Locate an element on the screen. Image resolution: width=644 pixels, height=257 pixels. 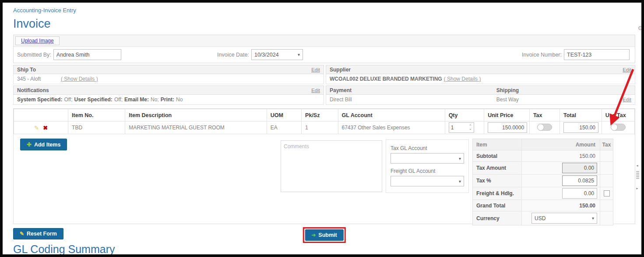
delete-row-icon: ✖ is located at coordinates (46, 128).